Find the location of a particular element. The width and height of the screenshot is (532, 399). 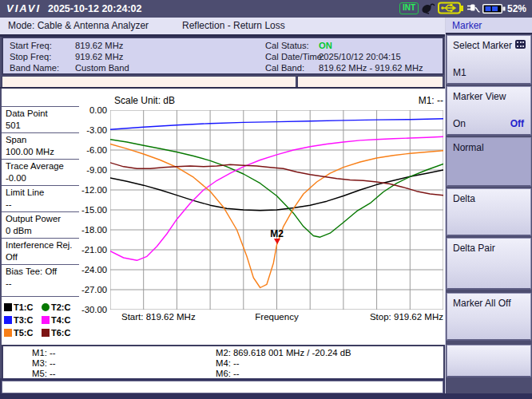

settings-value: 0 dBm is located at coordinates (42, 231).